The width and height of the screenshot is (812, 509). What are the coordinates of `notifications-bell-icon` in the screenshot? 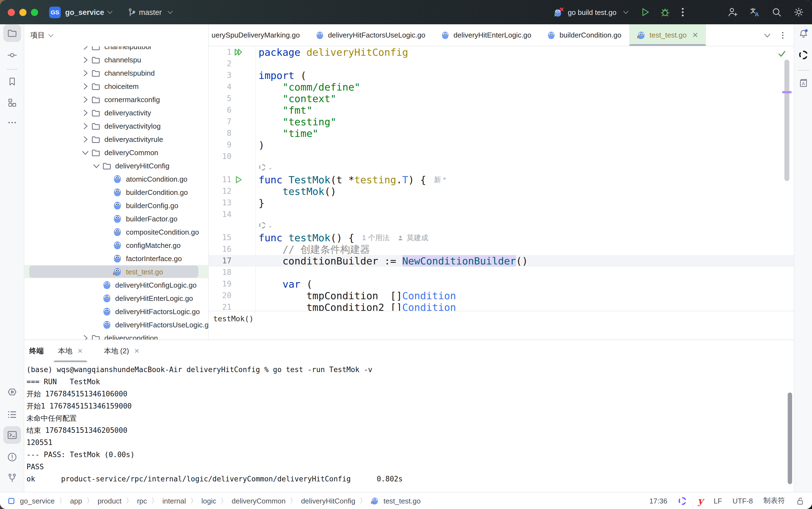 It's located at (804, 34).